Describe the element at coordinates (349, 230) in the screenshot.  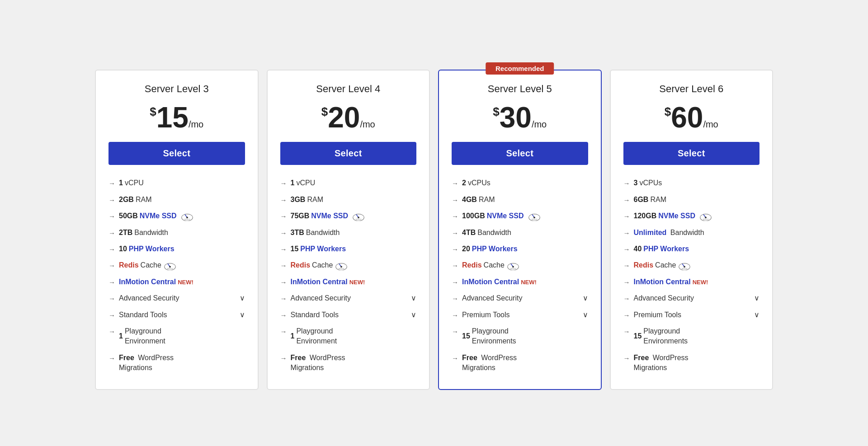
I see `plan-card-level4: Server Level 4$20/moSelect→1 vCPU→3GB RA…` at that location.